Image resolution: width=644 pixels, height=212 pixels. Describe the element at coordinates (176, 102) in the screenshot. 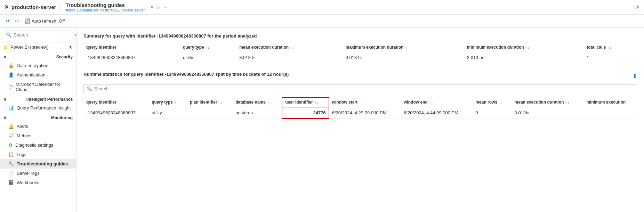

I see `rt-sort-query-type: ↑↓` at that location.